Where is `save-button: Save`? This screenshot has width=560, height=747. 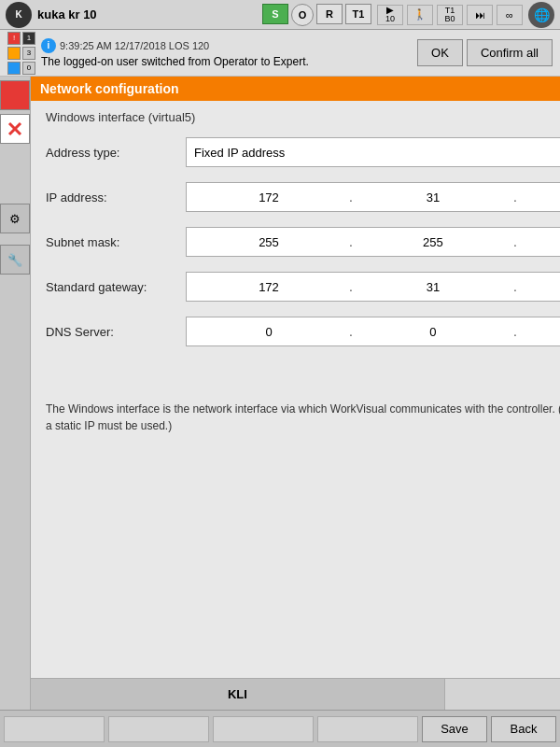
save-button: Save is located at coordinates (455, 729).